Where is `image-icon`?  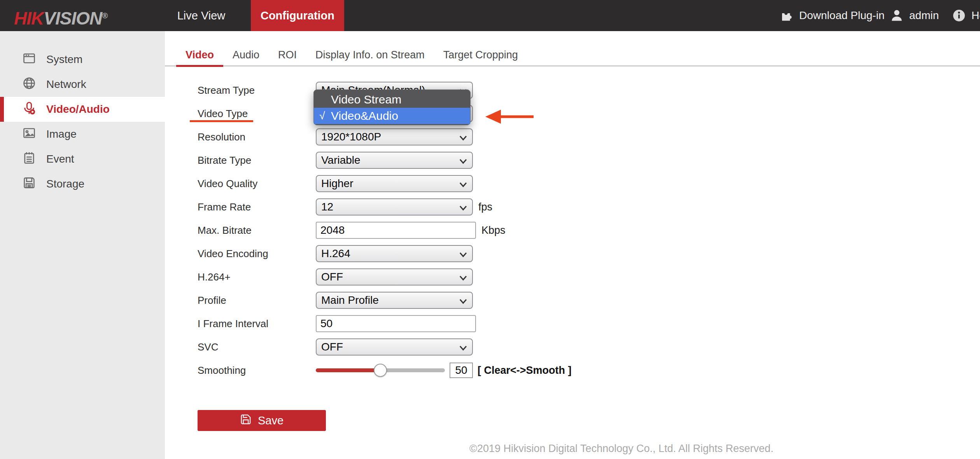 image-icon is located at coordinates (29, 135).